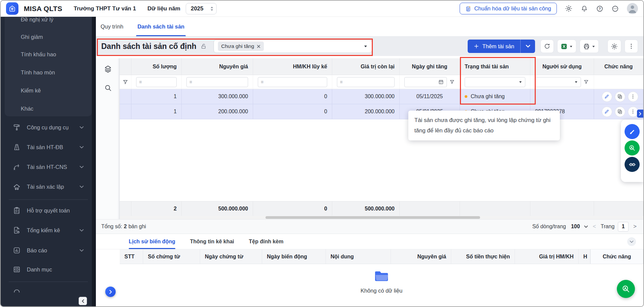 The width and height of the screenshot is (644, 307). Describe the element at coordinates (108, 88) in the screenshot. I see `search-icon` at that location.